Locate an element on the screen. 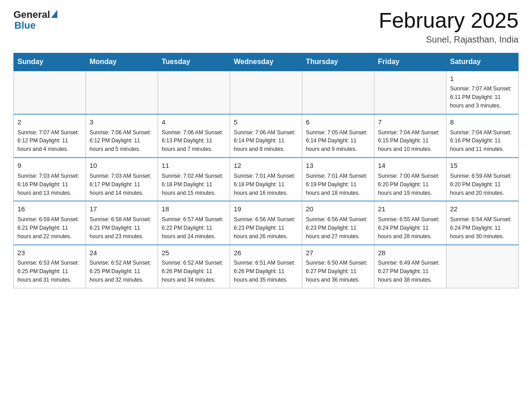  calendar-week-row: 2Sunrise: 7:07 AM Sunset: 6:12 PM Daylig… is located at coordinates (266, 136).